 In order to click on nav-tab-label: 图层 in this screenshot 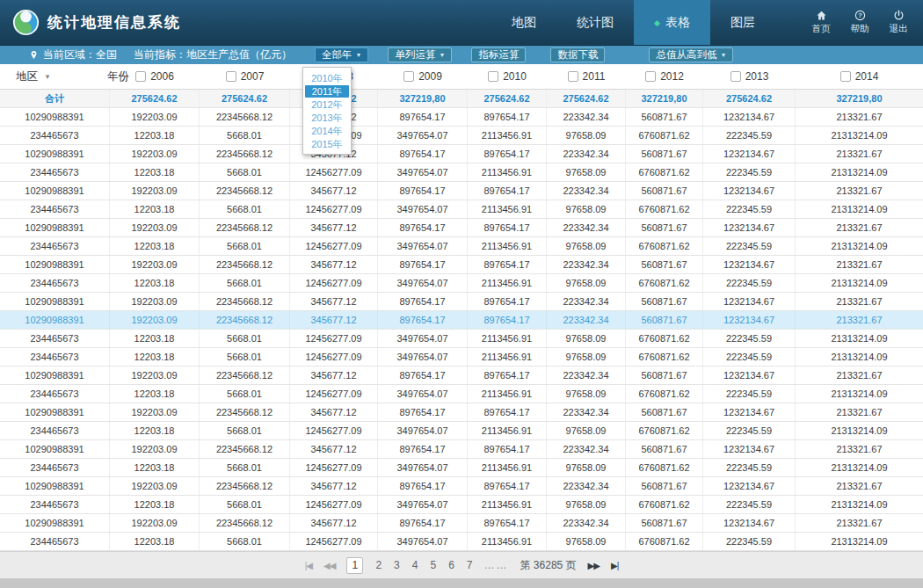, I will do `click(743, 23)`.